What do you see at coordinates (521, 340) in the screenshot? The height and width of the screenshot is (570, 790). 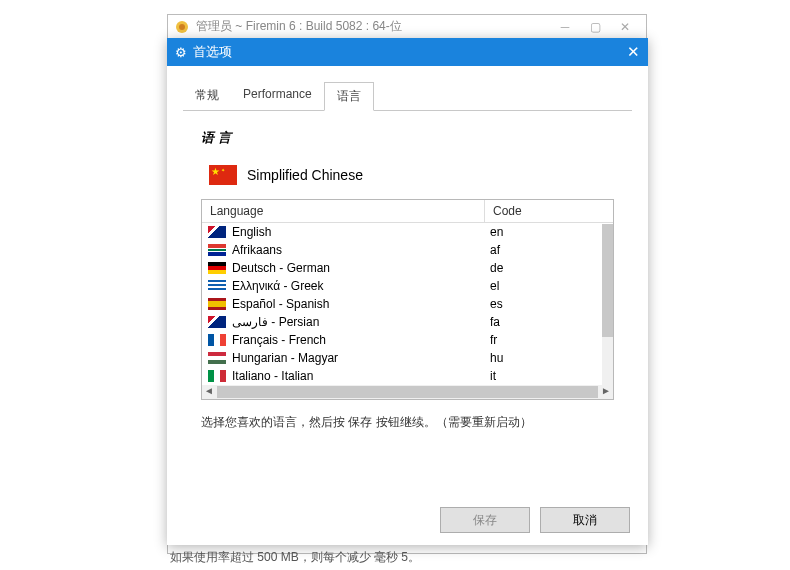 I see `language-code: fr` at bounding box center [521, 340].